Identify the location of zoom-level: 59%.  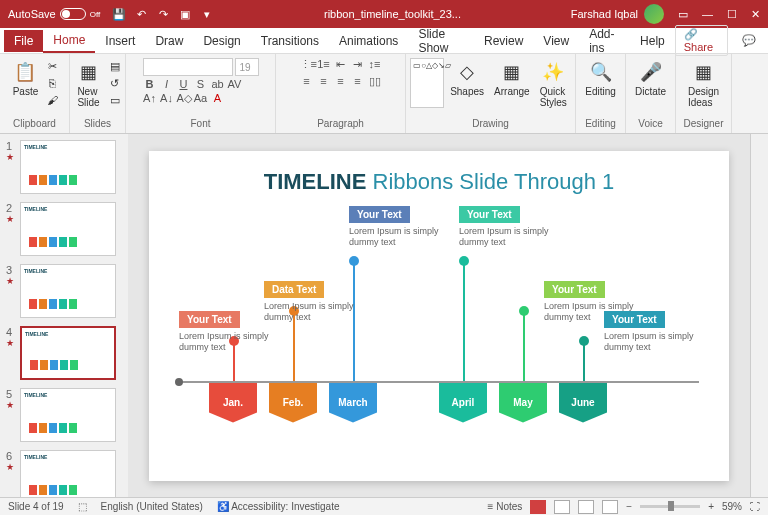
(732, 506).